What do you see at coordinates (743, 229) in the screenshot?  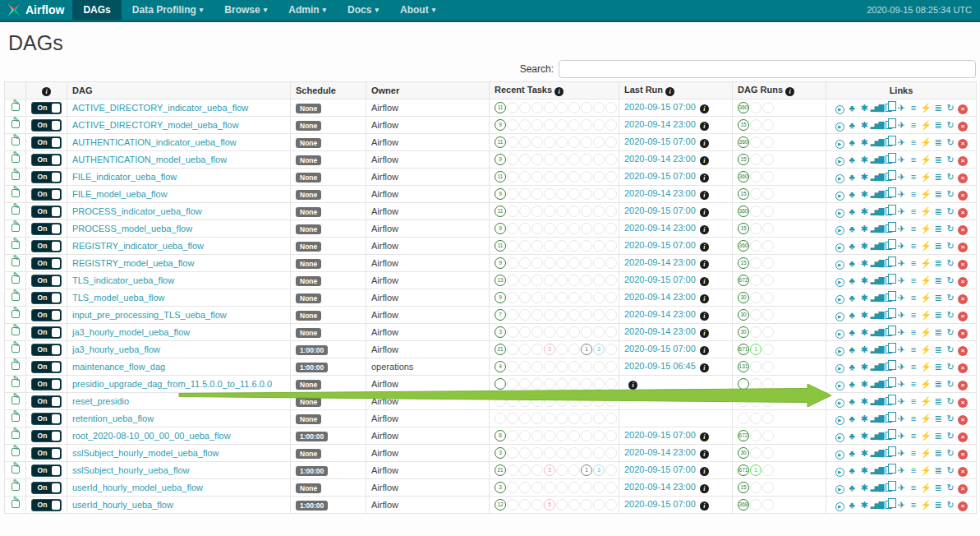 I see `dag-run-circle-success: 15` at bounding box center [743, 229].